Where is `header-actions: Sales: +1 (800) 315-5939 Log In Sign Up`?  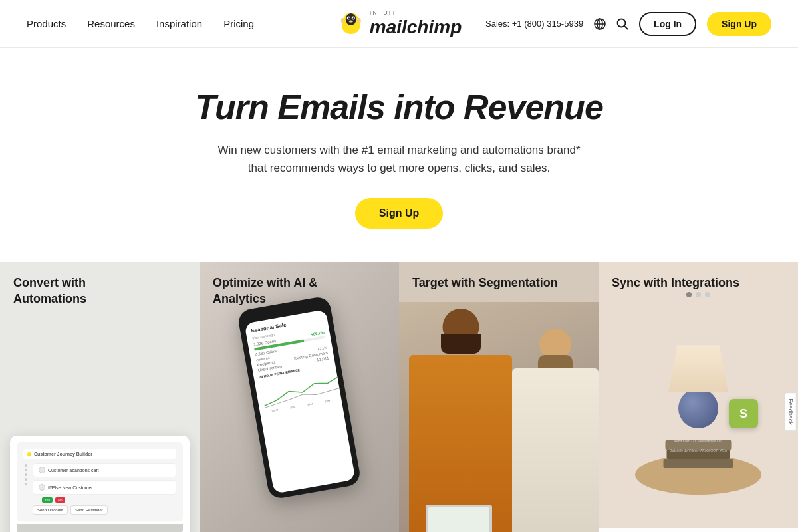
header-actions: Sales: +1 (800) 315-5939 Log In Sign Up is located at coordinates (628, 24).